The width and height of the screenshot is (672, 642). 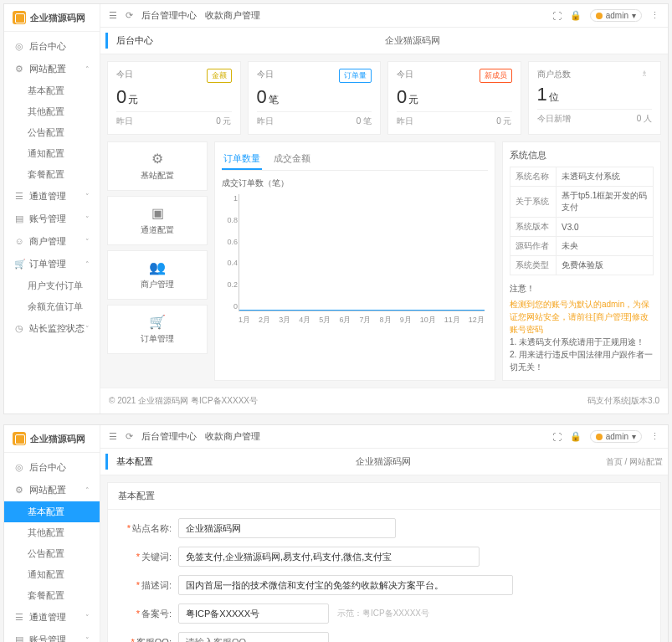 What do you see at coordinates (355, 183) in the screenshot?
I see `chart-title: 成交订单数（笔）` at bounding box center [355, 183].